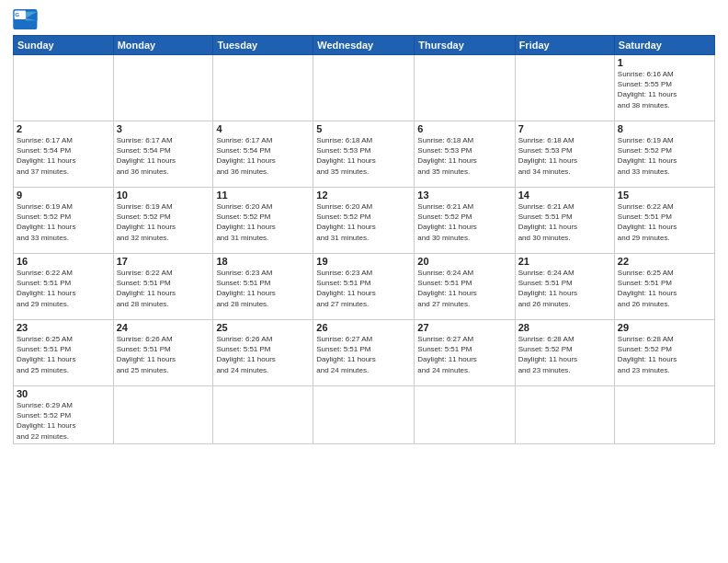 This screenshot has height=563, width=728. I want to click on day-number: 27, so click(464, 327).